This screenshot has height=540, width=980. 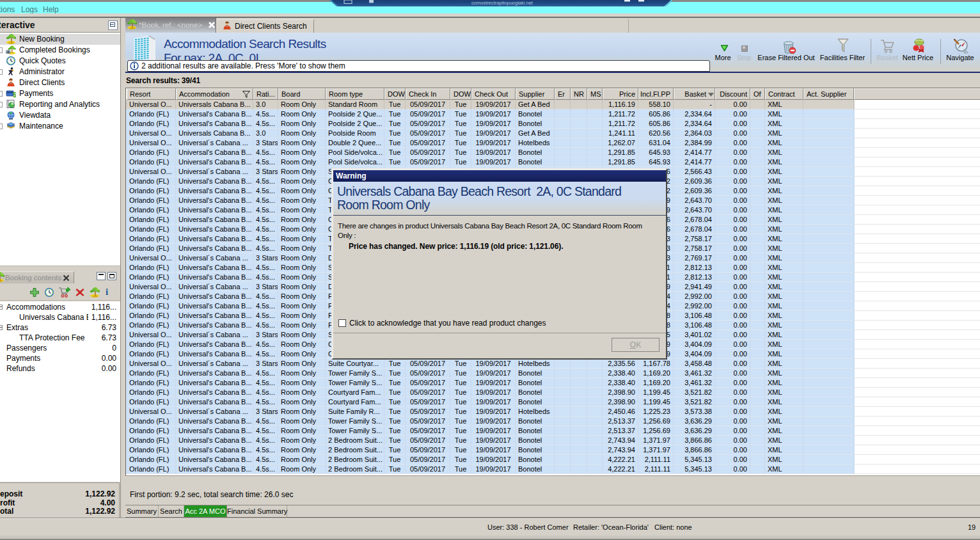 I want to click on svg-text: comostrectrapitopuogiaki.net, so click(x=503, y=3).